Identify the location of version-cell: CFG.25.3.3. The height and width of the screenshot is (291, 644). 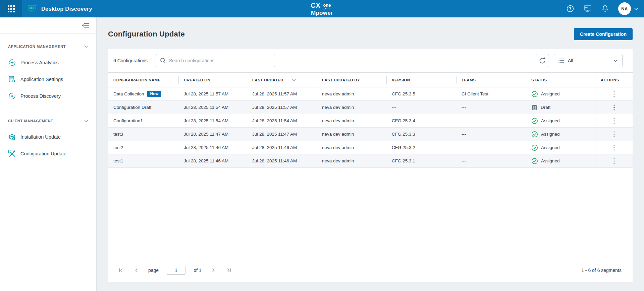
(421, 134).